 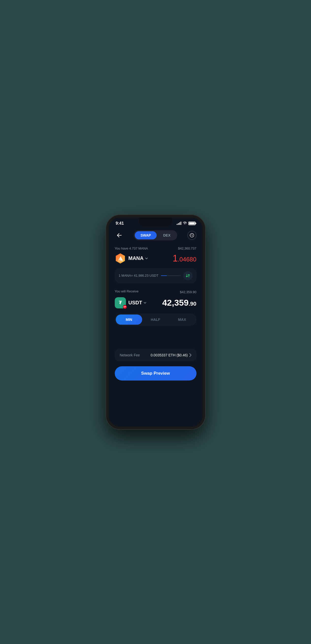 I want to click on receive-balance-row: You will Receive $42,359.90, so click(x=156, y=292).